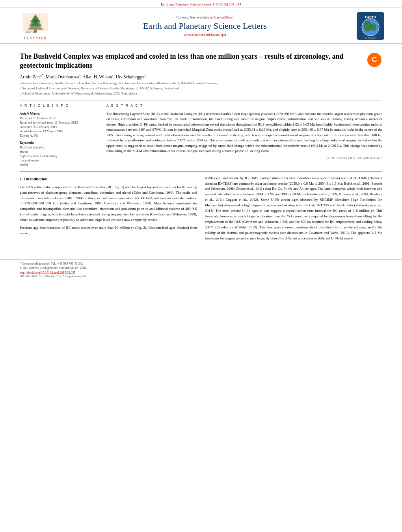 The height and width of the screenshot is (532, 402). What do you see at coordinates (59, 160) in the screenshot?
I see `keyword-4: trace elements` at bounding box center [59, 160].